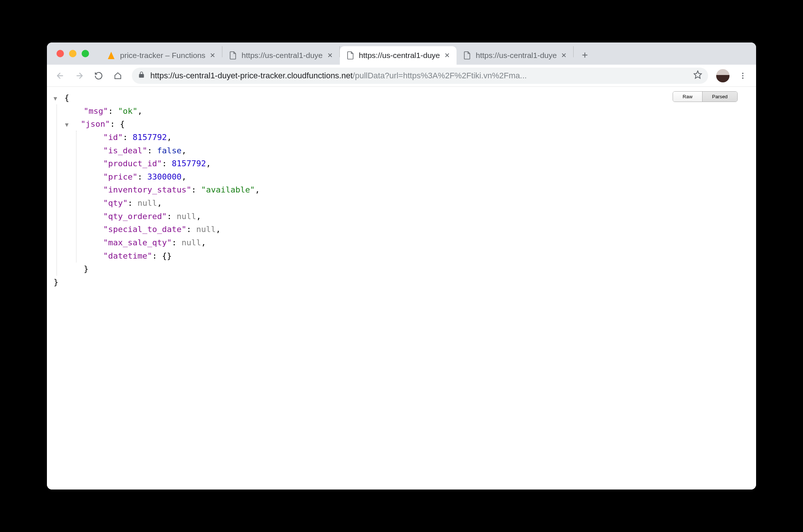 This screenshot has height=532, width=803. I want to click on json-val-is-deal: false, so click(169, 151).